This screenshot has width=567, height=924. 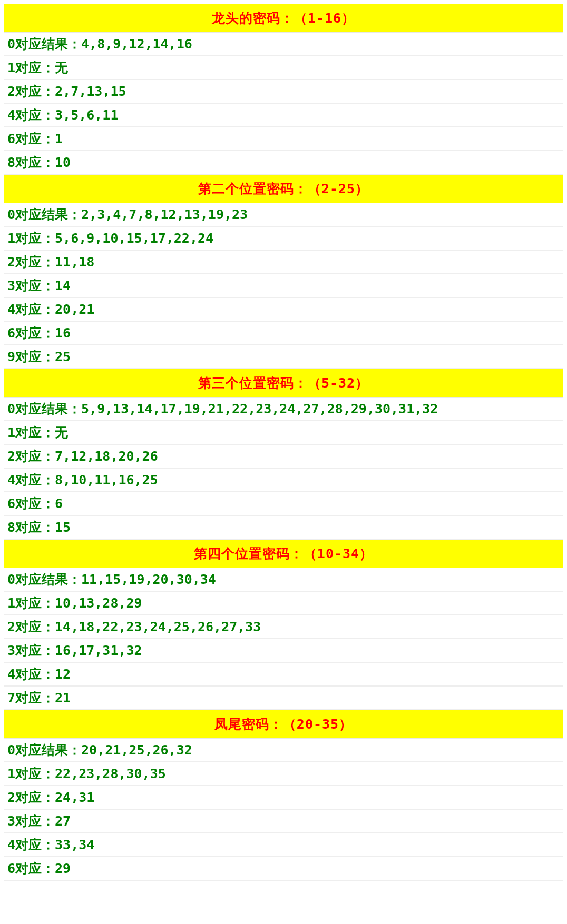 What do you see at coordinates (284, 504) in the screenshot?
I see `data-row: 6对应：6` at bounding box center [284, 504].